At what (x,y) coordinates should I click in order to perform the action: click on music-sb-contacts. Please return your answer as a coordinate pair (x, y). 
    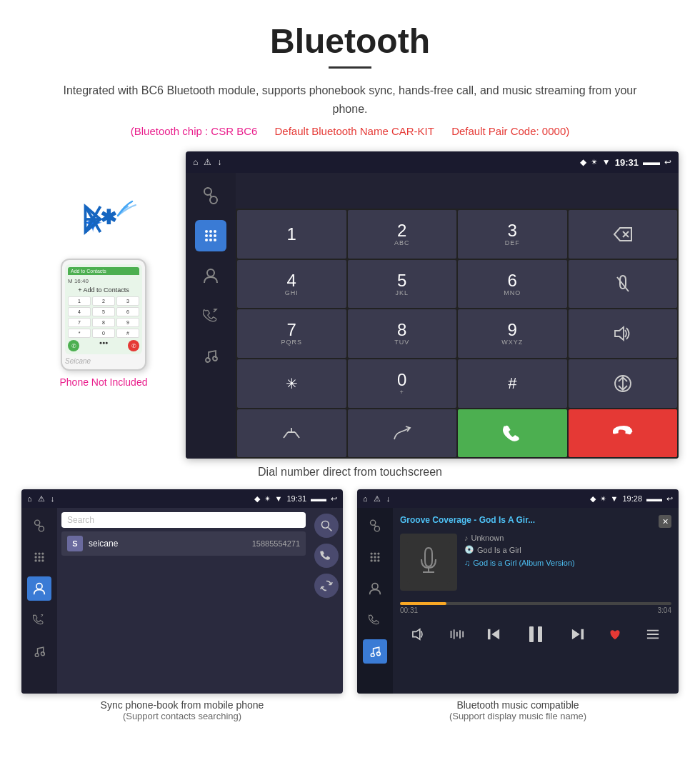
    Looking at the image, I should click on (375, 589).